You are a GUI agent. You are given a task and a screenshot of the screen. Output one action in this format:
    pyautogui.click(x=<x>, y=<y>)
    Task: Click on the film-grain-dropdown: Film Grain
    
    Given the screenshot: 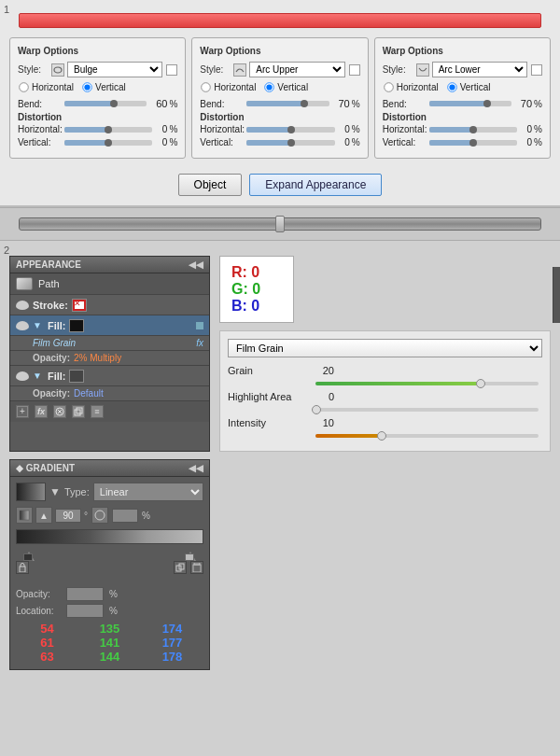 What is the action you would take?
    pyautogui.click(x=385, y=348)
    